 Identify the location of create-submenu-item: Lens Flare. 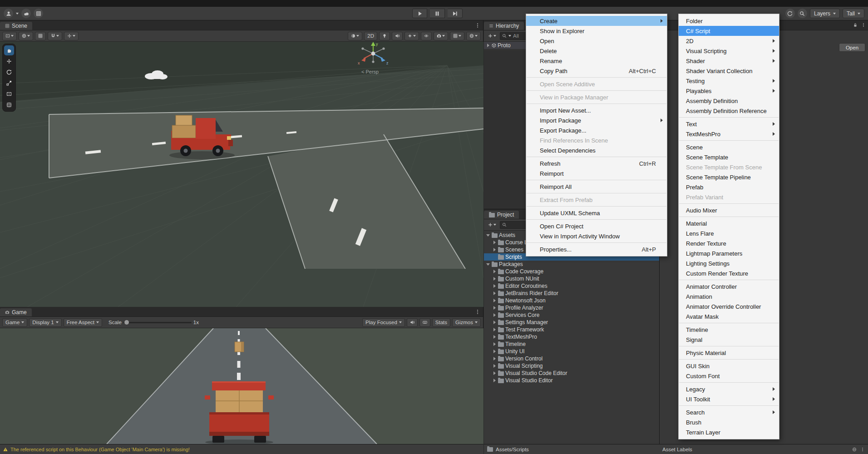
(729, 233).